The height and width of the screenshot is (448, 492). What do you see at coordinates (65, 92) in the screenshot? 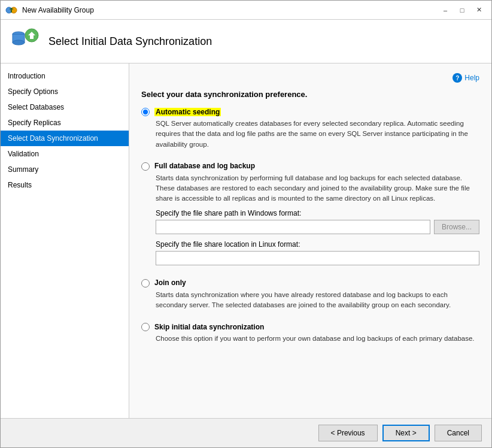
I see `sidebar-item-specify-options: Specify Options` at bounding box center [65, 92].